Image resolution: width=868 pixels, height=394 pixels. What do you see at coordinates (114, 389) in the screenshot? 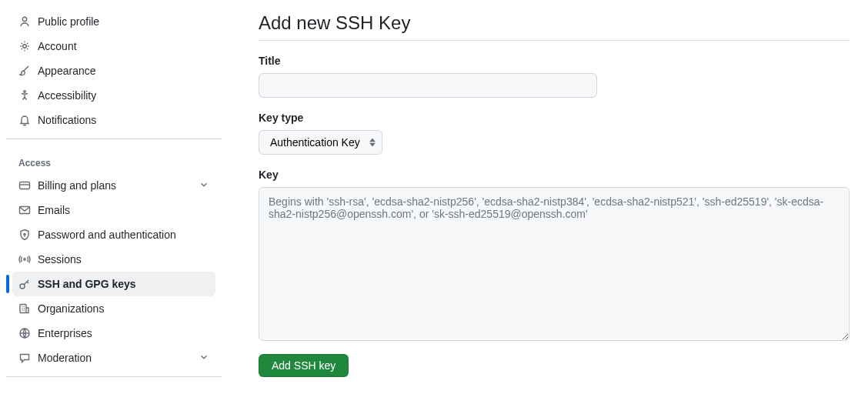
I see `section-header-code: Code, planning, and automation` at bounding box center [114, 389].